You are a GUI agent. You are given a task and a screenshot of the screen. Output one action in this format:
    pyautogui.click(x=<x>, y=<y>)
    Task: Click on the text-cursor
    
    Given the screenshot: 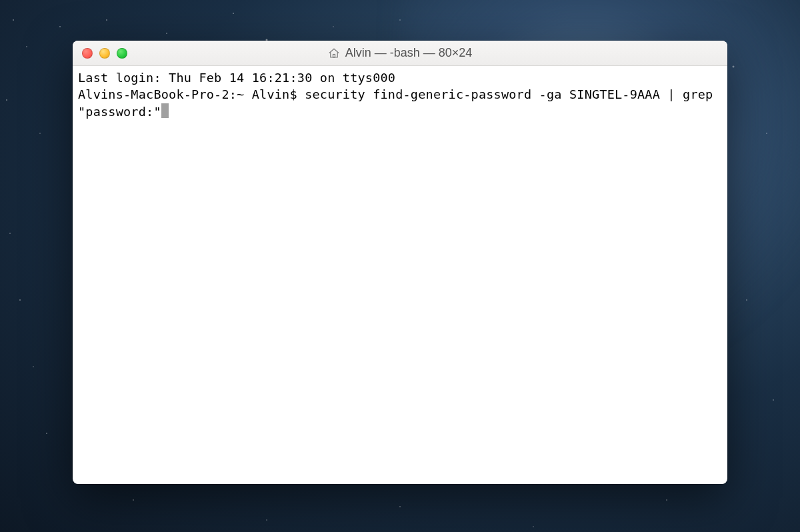 What is the action you would take?
    pyautogui.click(x=165, y=111)
    